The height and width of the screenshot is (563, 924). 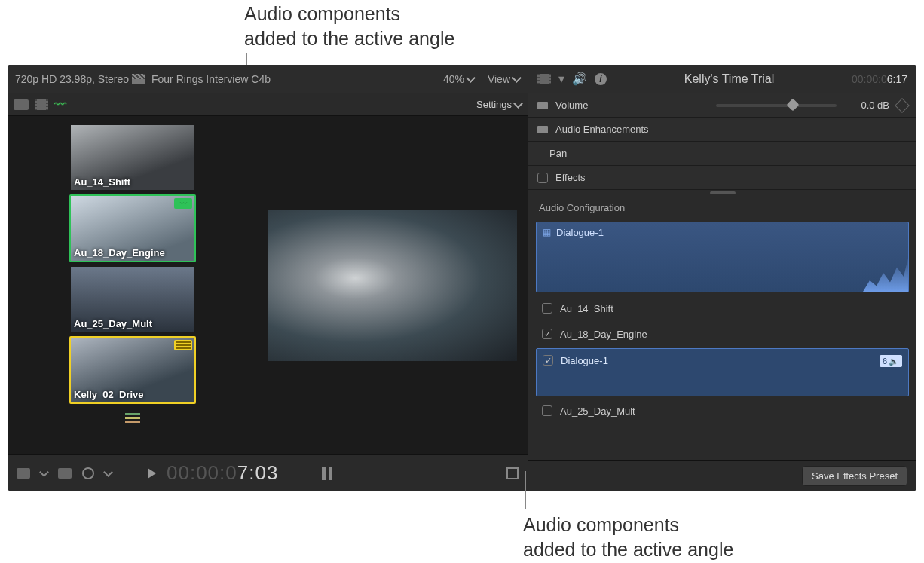 What do you see at coordinates (268, 473) in the screenshot?
I see `transport-bar: 00:00:07:03` at bounding box center [268, 473].